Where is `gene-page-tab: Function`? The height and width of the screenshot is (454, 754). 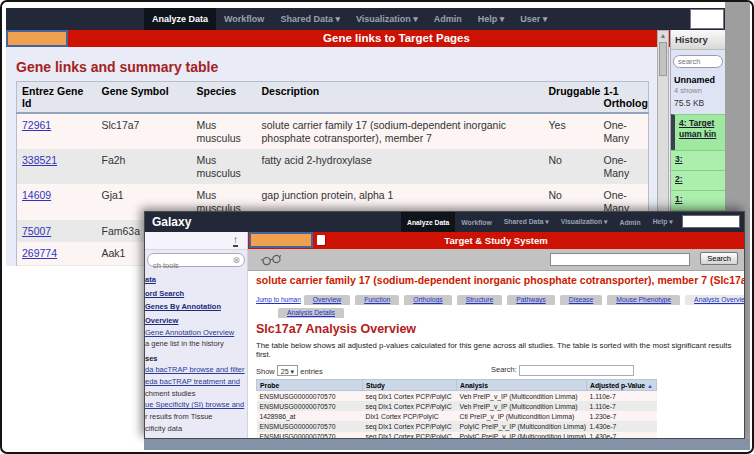
gene-page-tab: Function is located at coordinates (377, 300).